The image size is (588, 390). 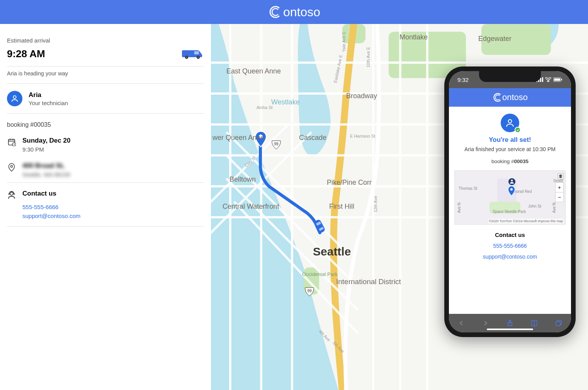 I want to click on map-label: Edgewater, so click(x=495, y=39).